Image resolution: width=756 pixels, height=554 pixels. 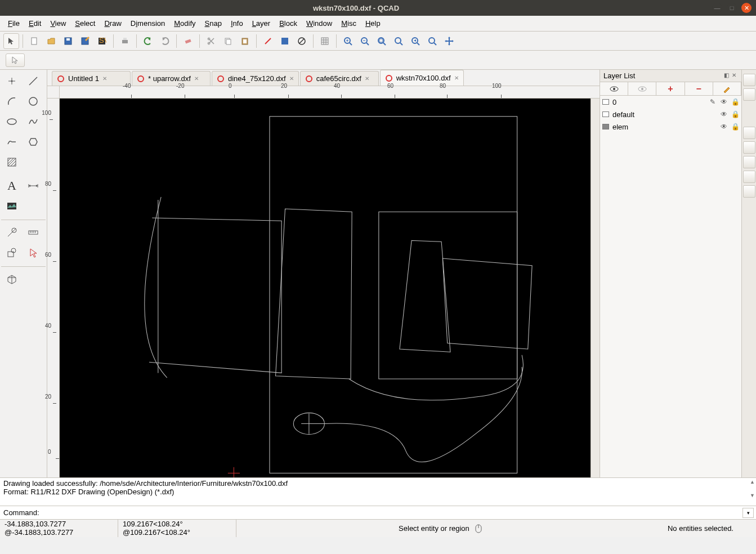 I want to click on window-minimize-button: —, so click(x=717, y=8).